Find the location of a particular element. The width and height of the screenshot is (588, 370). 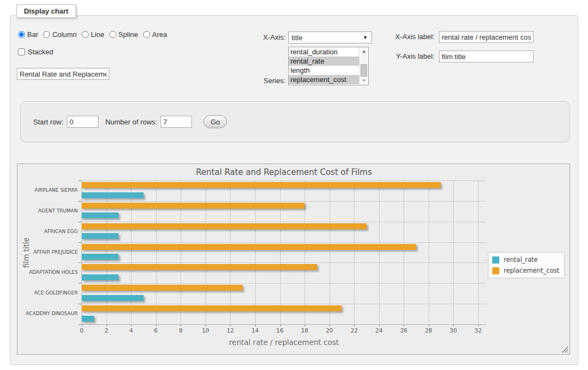

chart-type-label: Column is located at coordinates (64, 35).